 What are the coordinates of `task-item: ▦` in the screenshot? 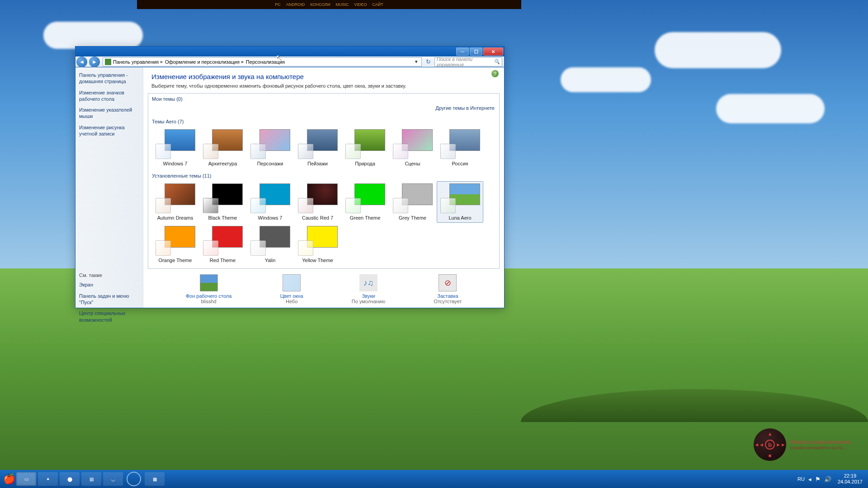 It's located at (155, 479).